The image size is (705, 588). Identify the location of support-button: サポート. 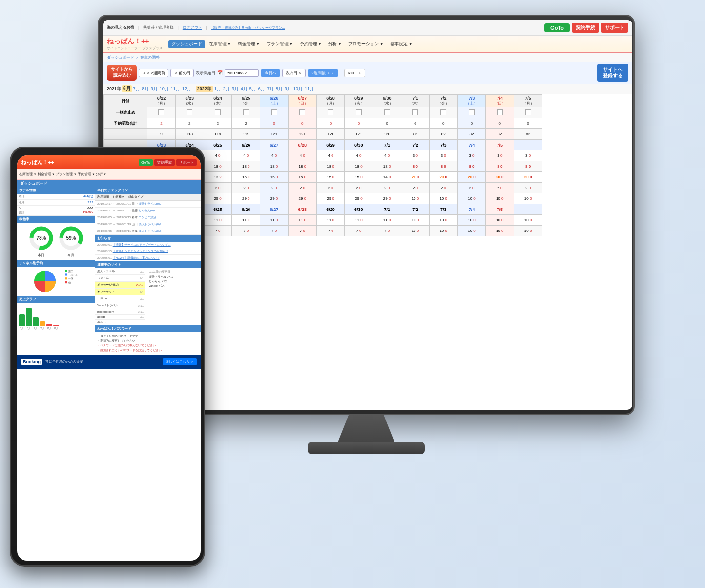
(615, 28).